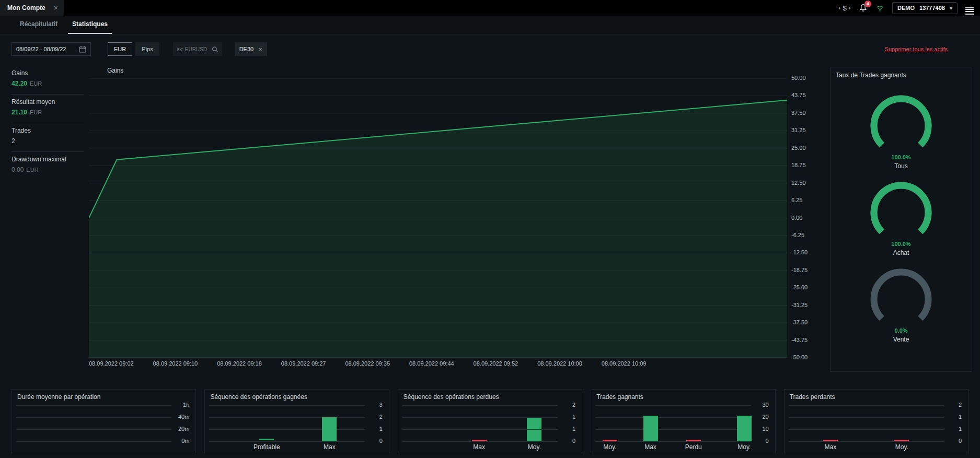 The width and height of the screenshot is (980, 458). I want to click on mini-y-tick: 20, so click(765, 417).